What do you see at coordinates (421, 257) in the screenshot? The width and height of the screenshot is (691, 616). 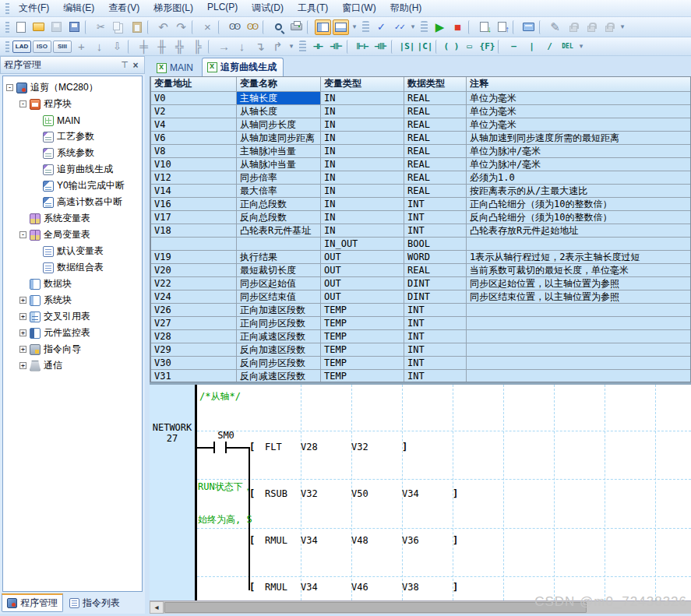 I see `var-table-row: V19 执行结果 OUT WORD 1表示从轴行程过短，2表示主轴长度过短` at bounding box center [421, 257].